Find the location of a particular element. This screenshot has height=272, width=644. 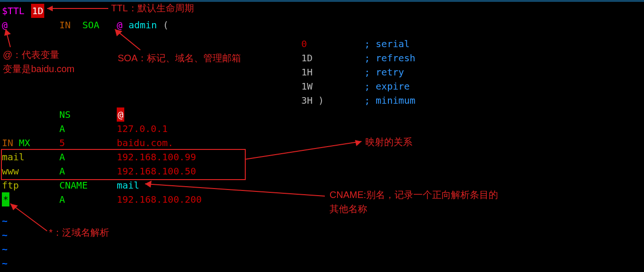

soa-minimum-val: 3H ) is located at coordinates (313, 100).